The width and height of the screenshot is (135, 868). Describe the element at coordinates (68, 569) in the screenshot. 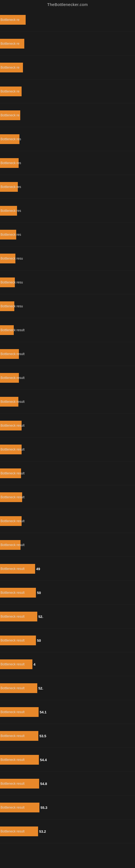

I see `bar-row: Bottleneck result49` at that location.